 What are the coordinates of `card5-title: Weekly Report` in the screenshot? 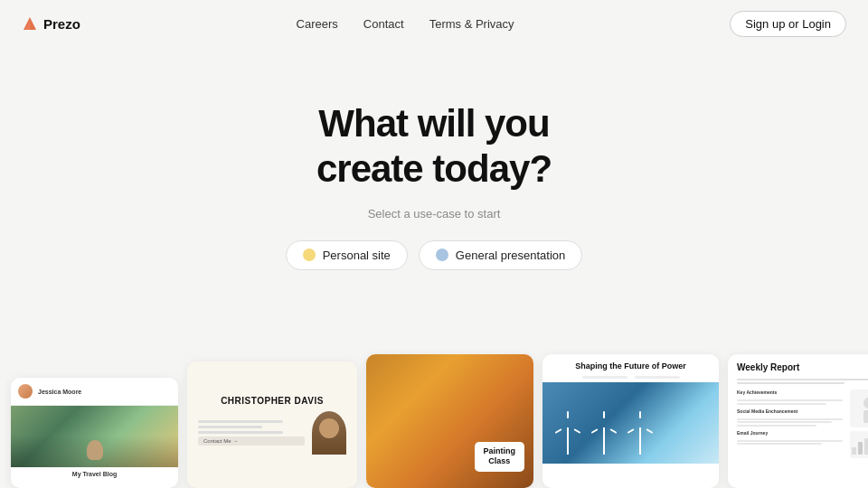 It's located at (803, 367).